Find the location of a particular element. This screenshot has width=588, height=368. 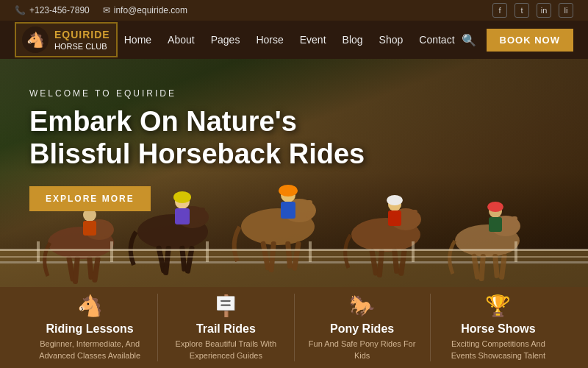

hero-title: Embark On Nature's Blissful Horseback Ri… is located at coordinates (206, 138).